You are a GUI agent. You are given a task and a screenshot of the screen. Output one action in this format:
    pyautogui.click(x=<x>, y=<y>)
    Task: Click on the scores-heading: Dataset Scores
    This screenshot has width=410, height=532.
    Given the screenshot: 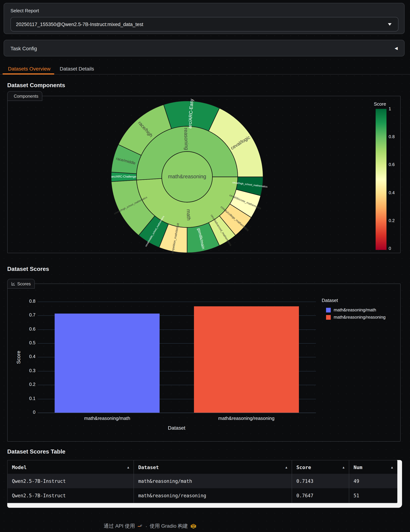 What is the action you would take?
    pyautogui.click(x=28, y=269)
    